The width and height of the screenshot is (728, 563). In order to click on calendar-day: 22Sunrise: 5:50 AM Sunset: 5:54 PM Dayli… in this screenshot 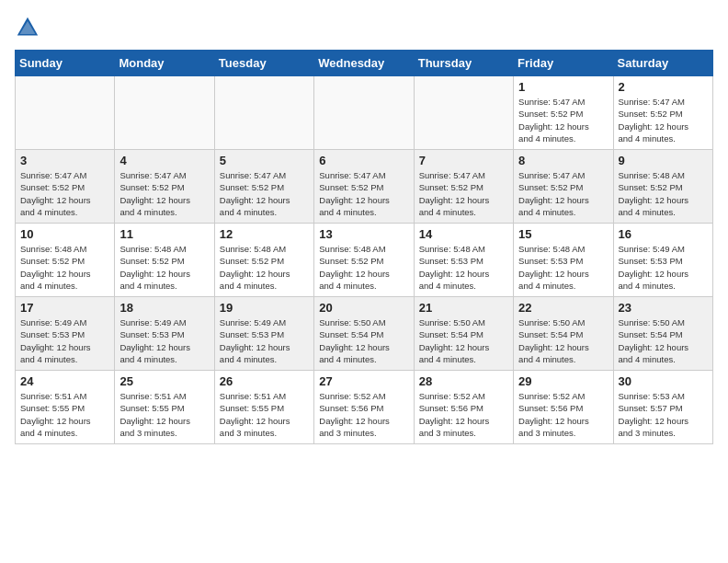, I will do `click(563, 334)`.